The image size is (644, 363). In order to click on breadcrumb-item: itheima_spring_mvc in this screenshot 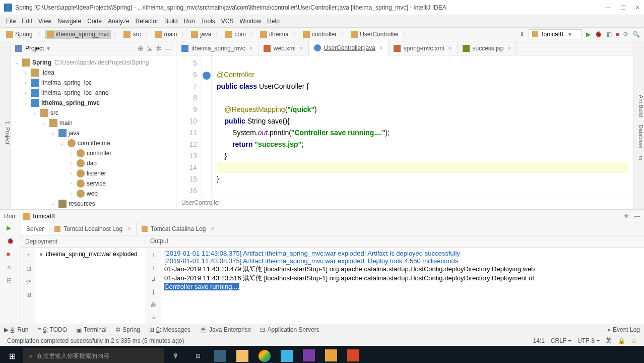, I will do `click(79, 34)`.